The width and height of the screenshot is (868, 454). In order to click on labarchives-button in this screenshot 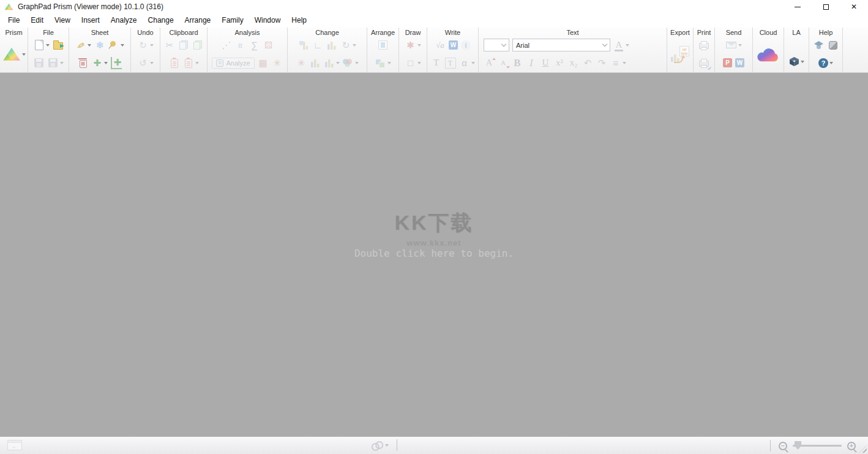, I will do `click(797, 61)`.